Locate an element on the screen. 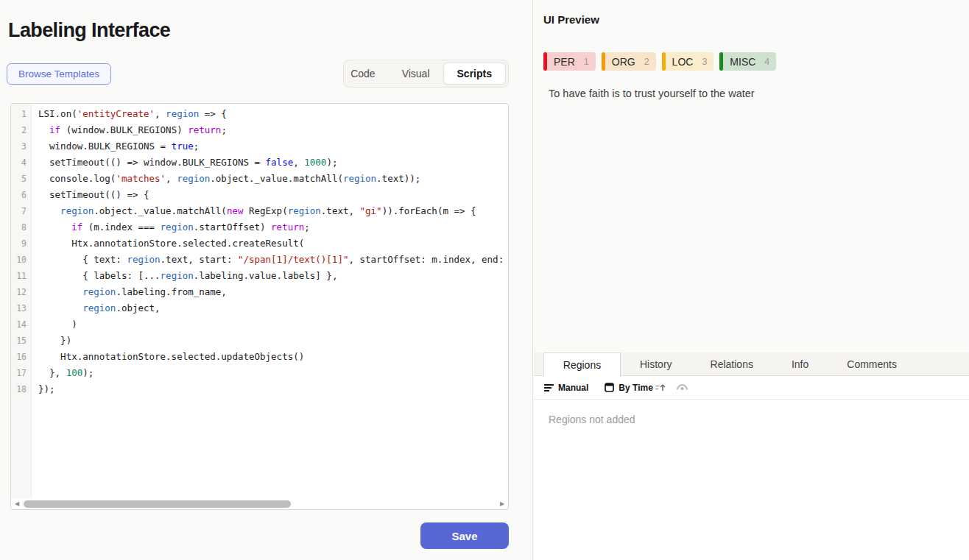 The height and width of the screenshot is (560, 969). label-name: PER is located at coordinates (564, 62).